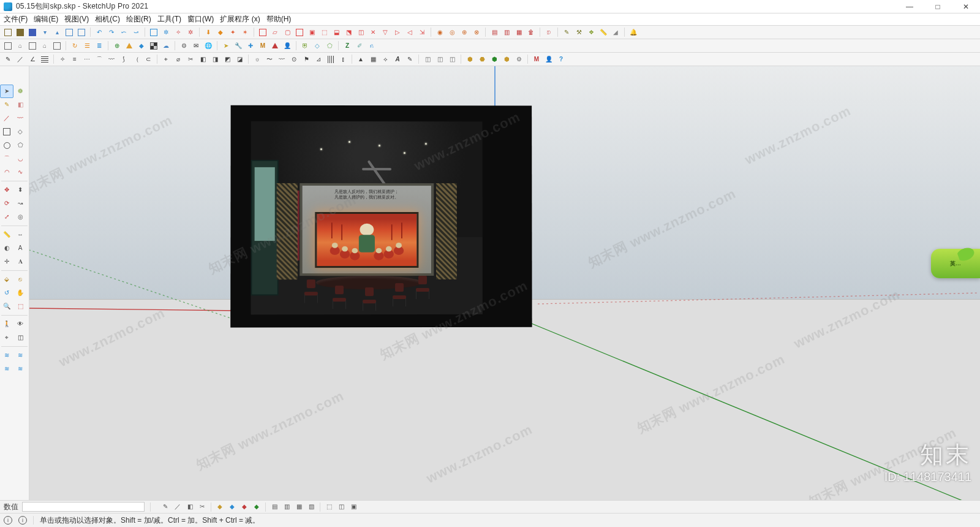 Image resolution: width=980 pixels, height=527 pixels. What do you see at coordinates (305, 46) in the screenshot?
I see `tb2-shield-icon: ⛨` at bounding box center [305, 46].